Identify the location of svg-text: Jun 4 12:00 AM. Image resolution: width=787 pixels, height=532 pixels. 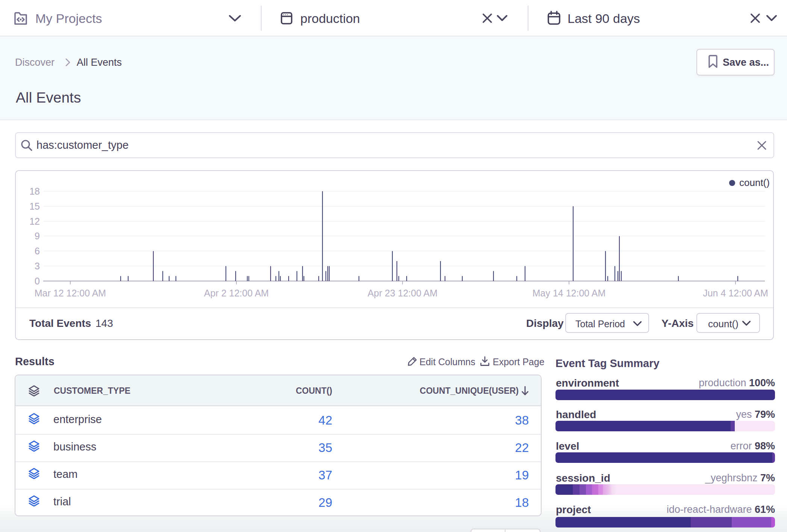
(736, 293).